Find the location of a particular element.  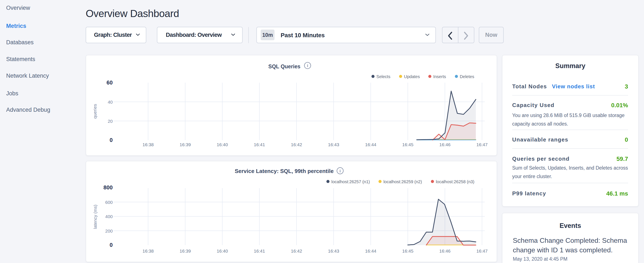

svg-text: 200 is located at coordinates (109, 231).